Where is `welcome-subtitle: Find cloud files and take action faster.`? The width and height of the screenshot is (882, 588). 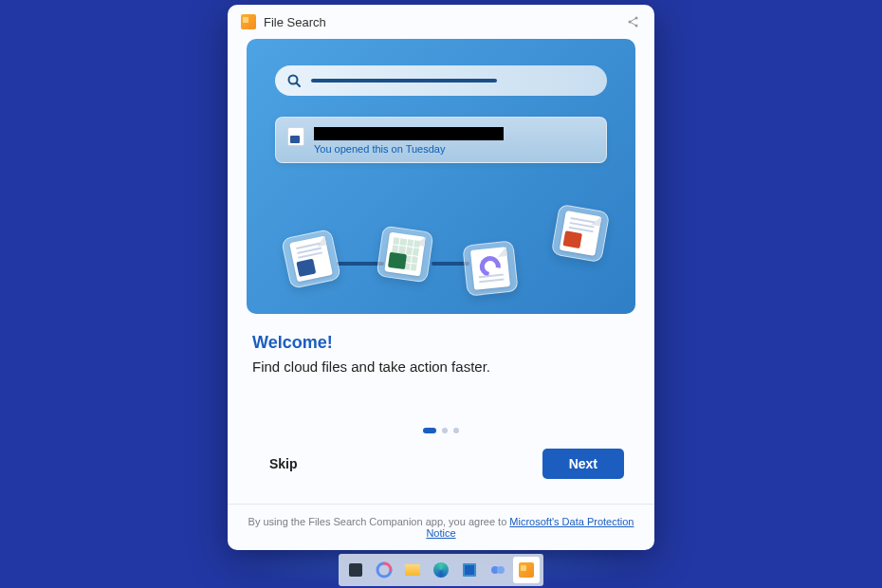
welcome-subtitle: Find cloud files and take action faster. is located at coordinates (441, 366).